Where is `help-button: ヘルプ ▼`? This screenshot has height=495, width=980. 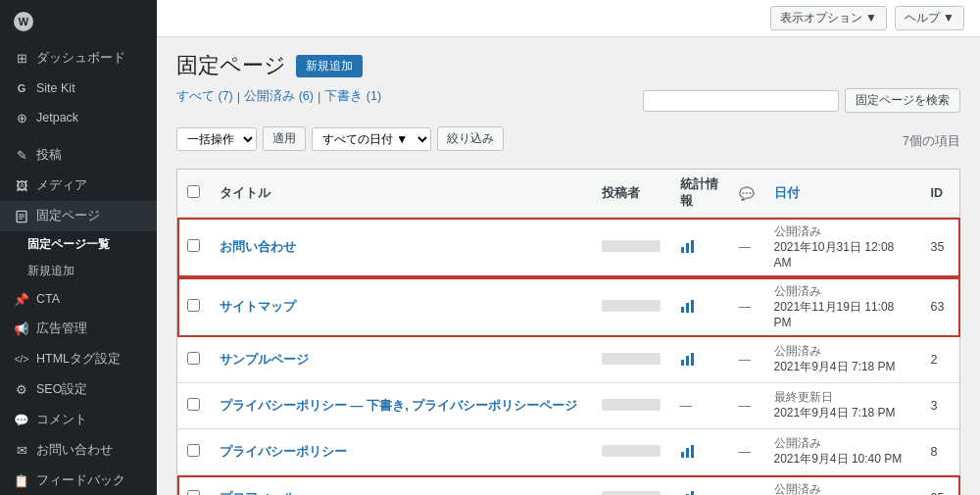
help-button: ヘルプ ▼ is located at coordinates (929, 18).